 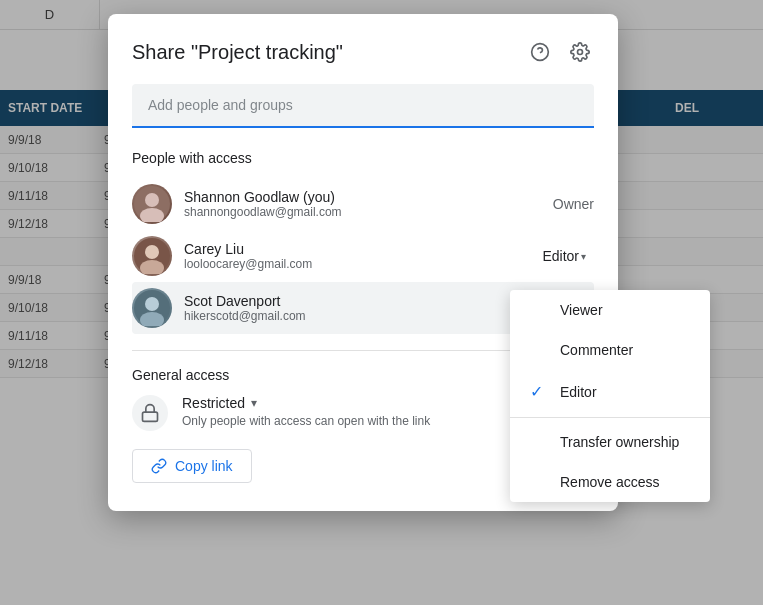 I want to click on person-info-scot: Scot Davenport hikerscotd@gmail.com, so click(x=359, y=308).